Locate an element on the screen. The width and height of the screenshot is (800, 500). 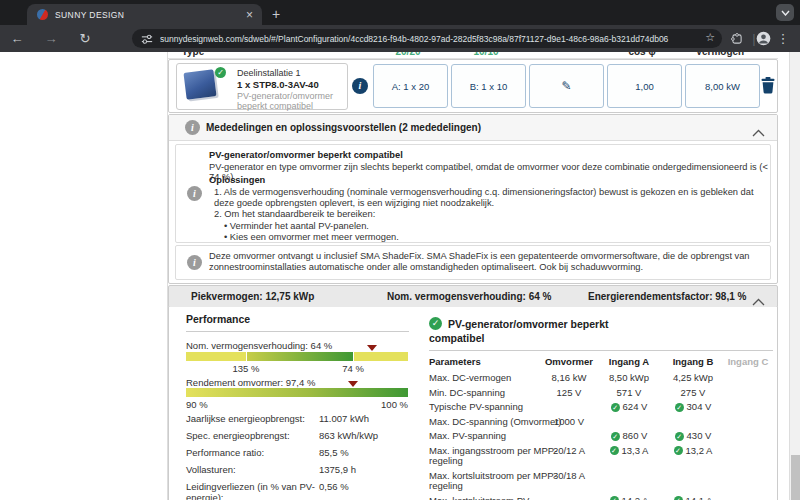
table-row: Max. kortsluitstroom PV ✓14,2 A ✓14,1 A is located at coordinates (601, 498).